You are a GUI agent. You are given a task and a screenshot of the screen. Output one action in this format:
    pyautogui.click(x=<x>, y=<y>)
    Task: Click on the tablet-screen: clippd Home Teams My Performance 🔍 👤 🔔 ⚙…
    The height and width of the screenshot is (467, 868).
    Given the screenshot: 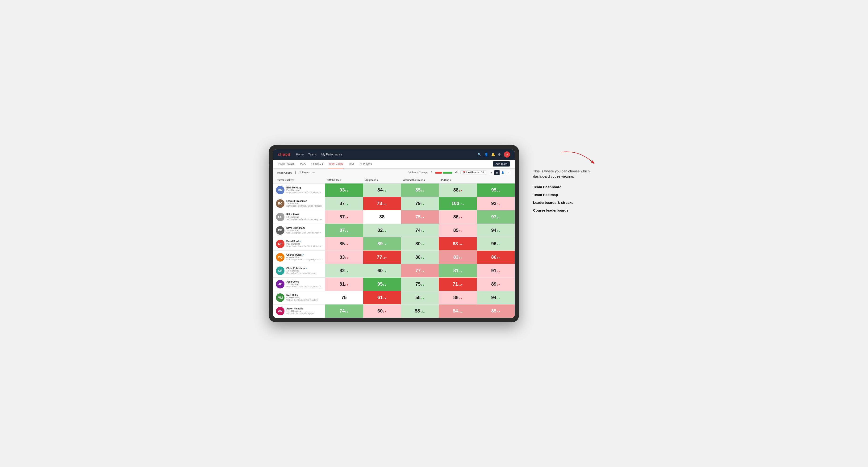 What is the action you would take?
    pyautogui.click(x=394, y=234)
    